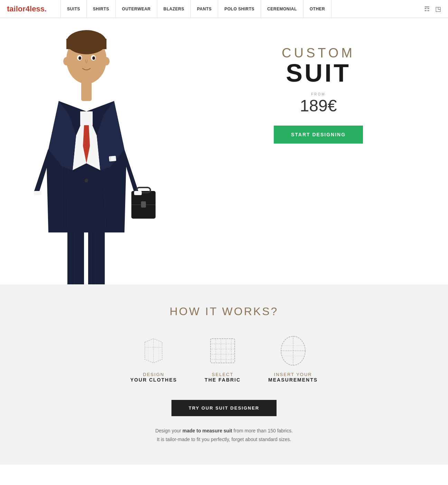 The width and height of the screenshot is (448, 485). I want to click on logo-highlight: 4, so click(28, 9).